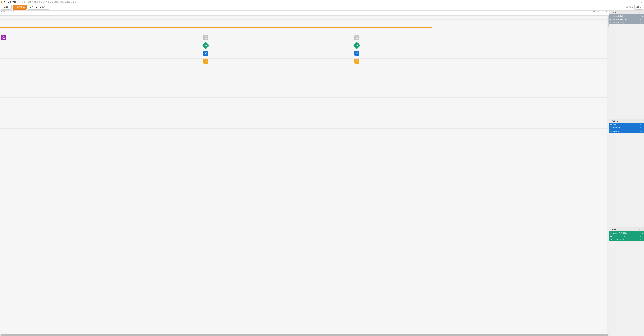 This screenshot has width=644, height=336. Describe the element at coordinates (3, 14) in the screenshot. I see `time-tick: 16:07:00` at that location.